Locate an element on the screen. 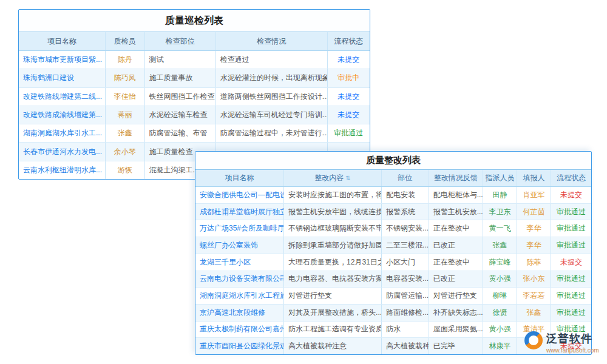 The image size is (607, 364). rectify-content: 对其及开展整改措施，桥头... is located at coordinates (333, 313).